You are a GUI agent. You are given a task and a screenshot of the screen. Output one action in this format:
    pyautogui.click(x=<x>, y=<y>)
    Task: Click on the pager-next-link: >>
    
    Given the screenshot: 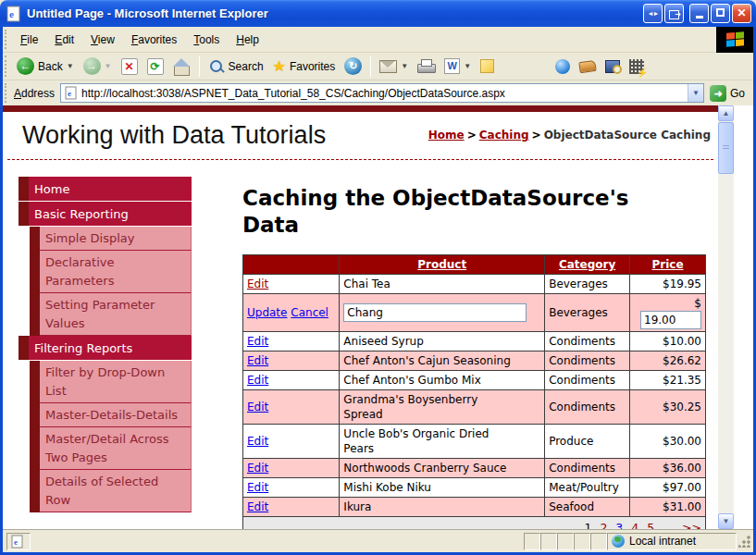 What is the action you would take?
    pyautogui.click(x=692, y=525)
    